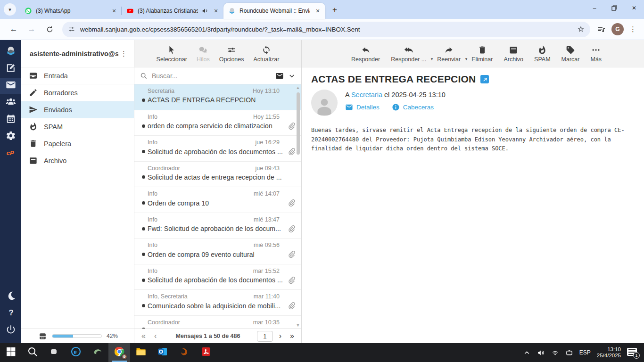 The image size is (644, 362). I want to click on tray-chevron-up-icon, so click(527, 353).